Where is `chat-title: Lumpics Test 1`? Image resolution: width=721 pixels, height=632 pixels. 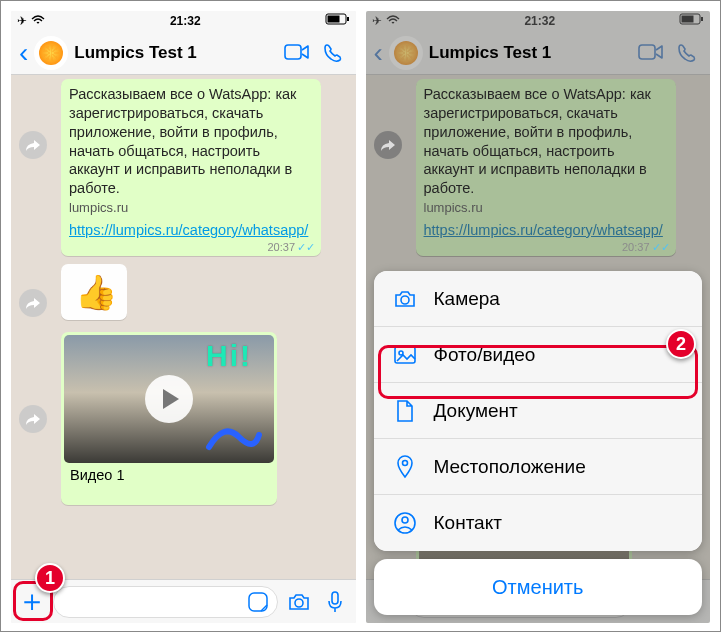 chat-title: Lumpics Test 1 is located at coordinates (174, 53).